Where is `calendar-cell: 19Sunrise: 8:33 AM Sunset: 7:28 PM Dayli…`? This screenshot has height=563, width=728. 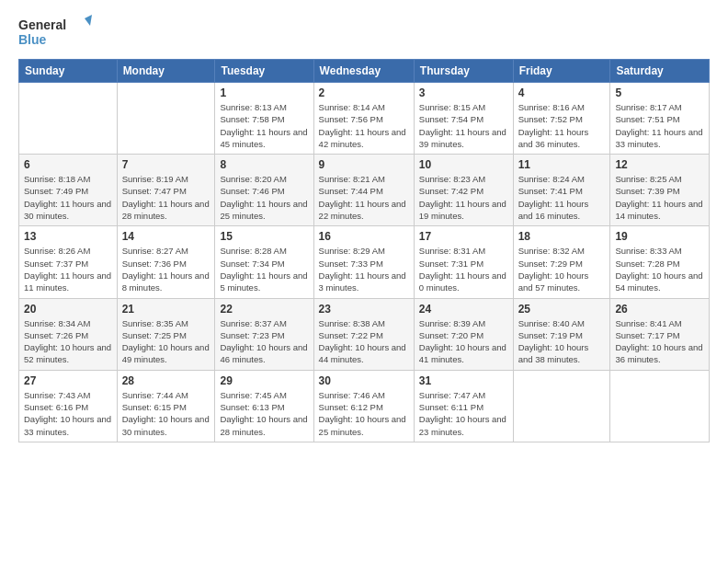
calendar-cell: 19Sunrise: 8:33 AM Sunset: 7:28 PM Dayli… is located at coordinates (660, 262).